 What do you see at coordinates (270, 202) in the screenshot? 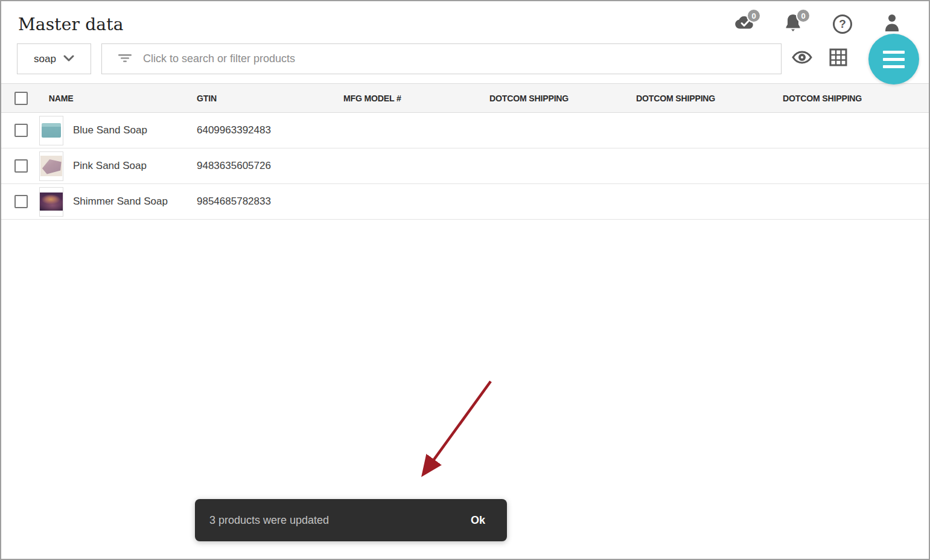
I see `product-gtin: 9854685782833` at bounding box center [270, 202].